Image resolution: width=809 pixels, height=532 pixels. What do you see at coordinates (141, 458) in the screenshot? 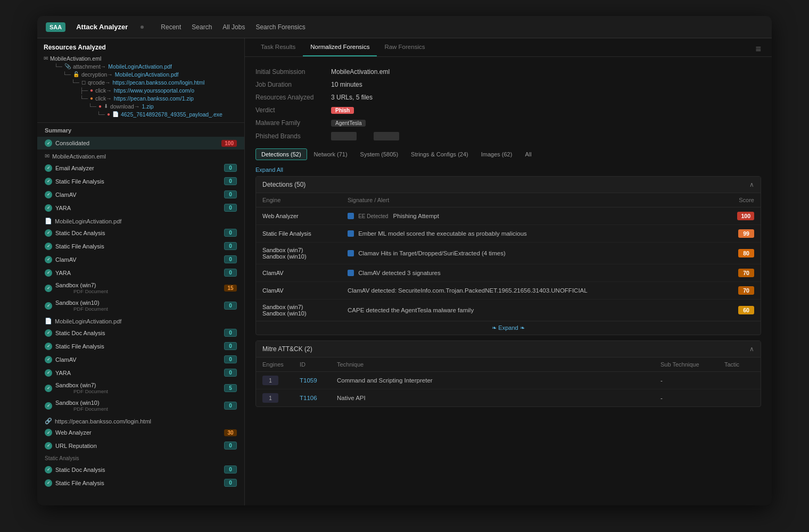
I see `group-static: Static Analysis` at bounding box center [141, 458].